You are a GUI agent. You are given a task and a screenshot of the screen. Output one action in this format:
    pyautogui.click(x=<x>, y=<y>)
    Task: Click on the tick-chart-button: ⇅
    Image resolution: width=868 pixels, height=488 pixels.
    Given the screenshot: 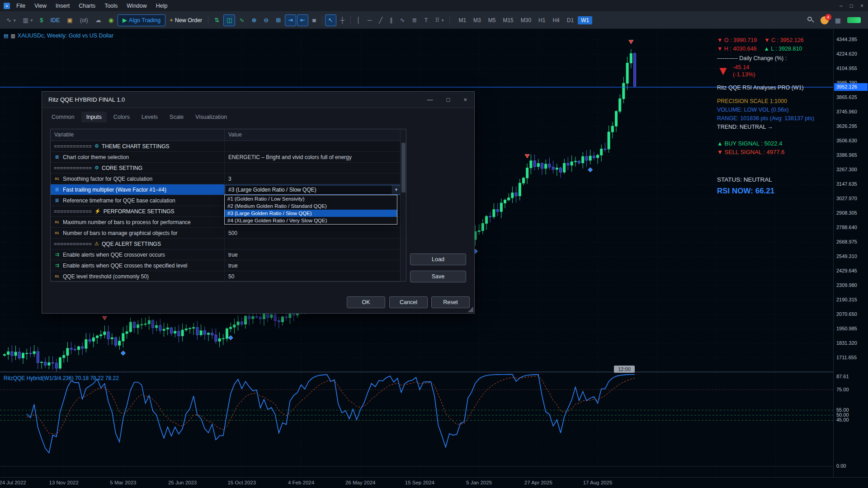 What is the action you would take?
    pyautogui.click(x=217, y=20)
    